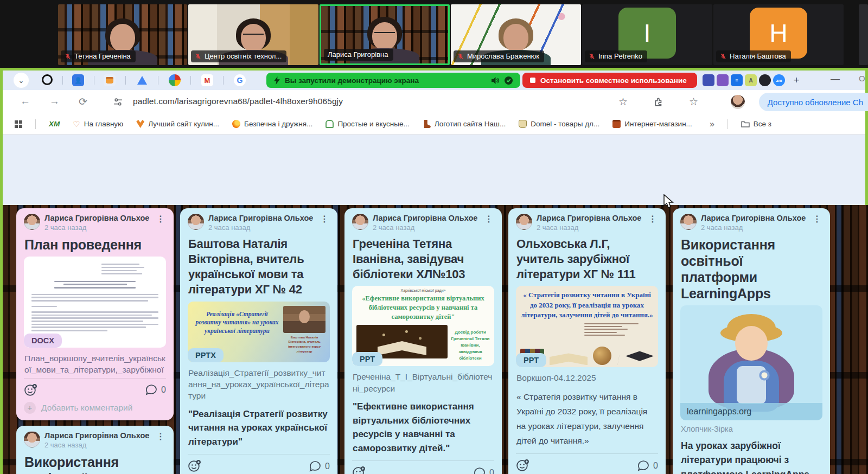 The image size is (868, 474). What do you see at coordinates (110, 80) in the screenshot?
I see `tab-favicon-shop-icon` at bounding box center [110, 80].